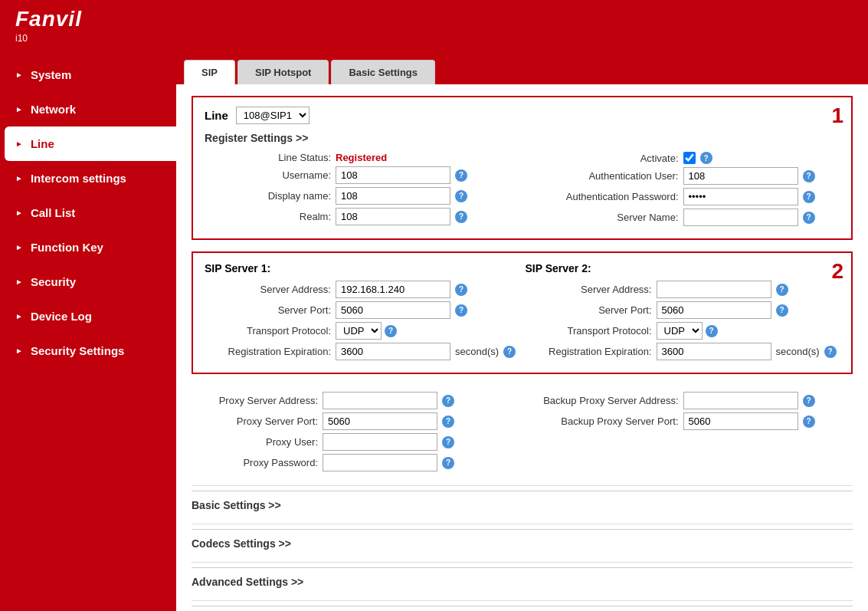  Describe the element at coordinates (210, 72) in the screenshot. I see `tab-sip: SIP` at that location.